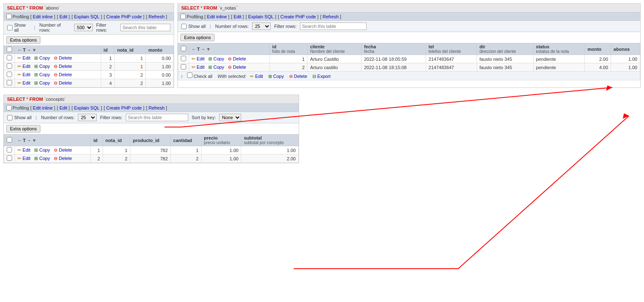 This screenshot has height=302, width=644. What do you see at coordinates (87, 108) in the screenshot?
I see `explain-sql-concepto: Explain SQL` at bounding box center [87, 108].